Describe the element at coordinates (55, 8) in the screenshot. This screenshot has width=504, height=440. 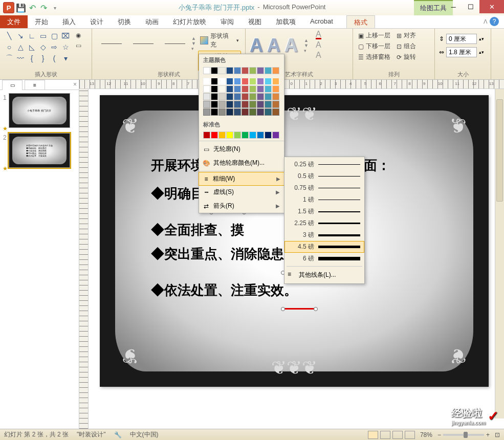
I see `qat-more-icon: ▾` at that location.